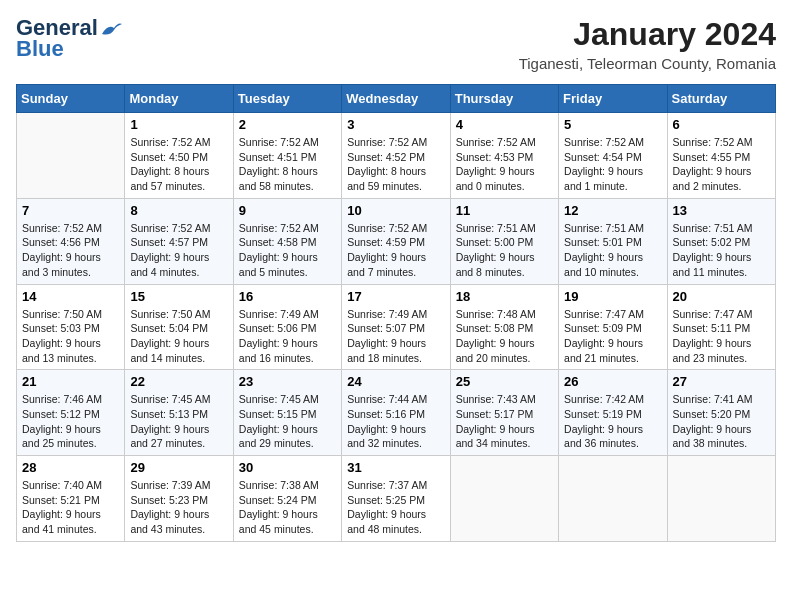  Describe the element at coordinates (721, 413) in the screenshot. I see `calendar-cell: 27Sunrise: 7:41 AM Sunset: 5:20 PM Dayli…` at that location.